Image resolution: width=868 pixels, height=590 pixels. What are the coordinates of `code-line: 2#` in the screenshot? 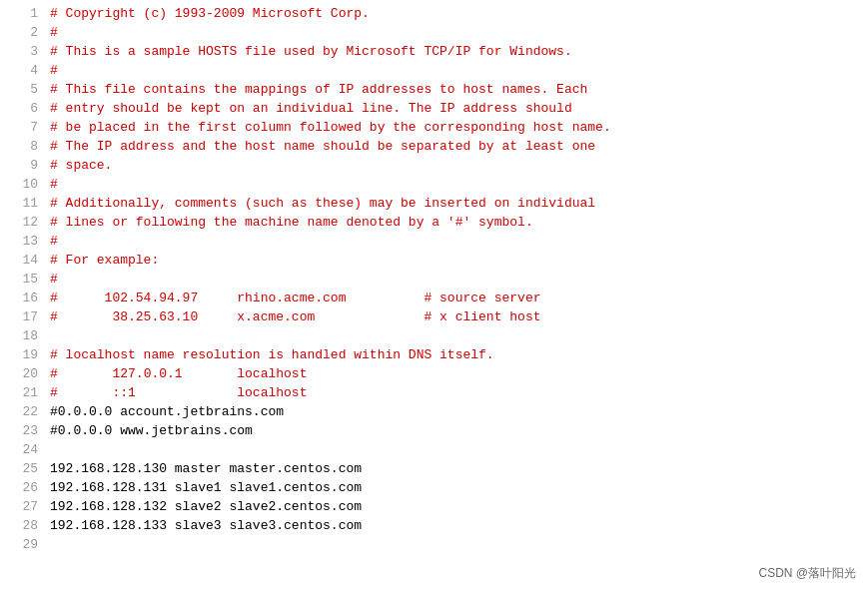 It's located at (434, 32).